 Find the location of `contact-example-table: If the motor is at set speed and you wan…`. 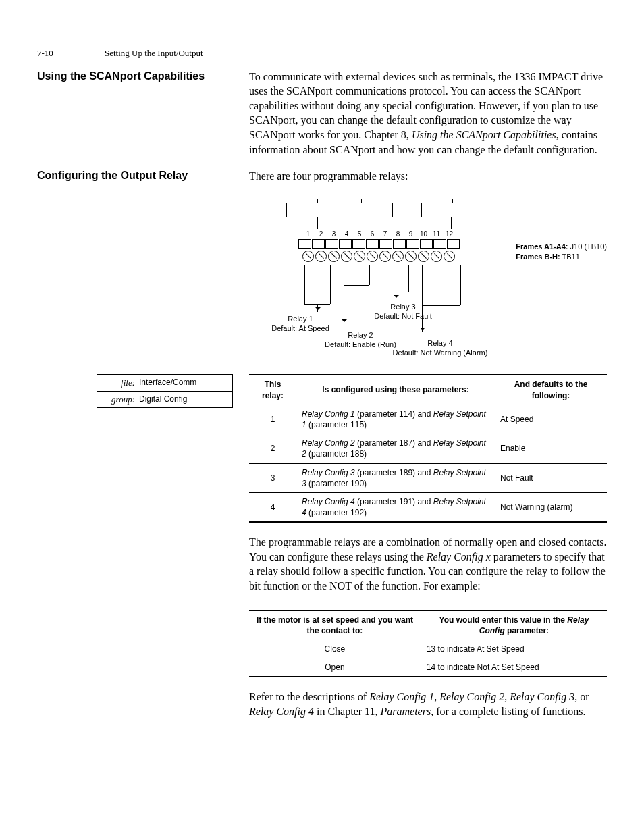

contact-example-table: If the motor is at set speed and you wan… is located at coordinates (428, 644).